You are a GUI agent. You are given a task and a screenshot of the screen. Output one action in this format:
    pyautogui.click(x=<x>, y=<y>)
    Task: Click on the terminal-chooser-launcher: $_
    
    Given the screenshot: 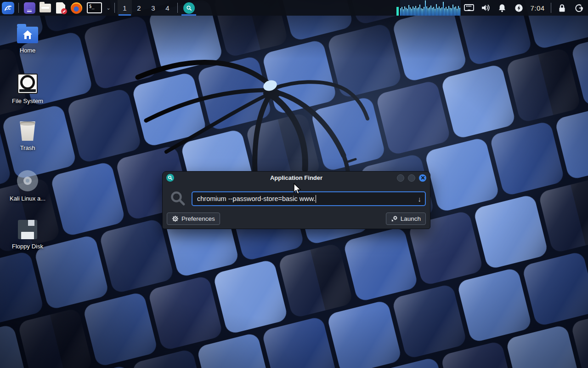 What is the action you would take?
    pyautogui.click(x=94, y=8)
    